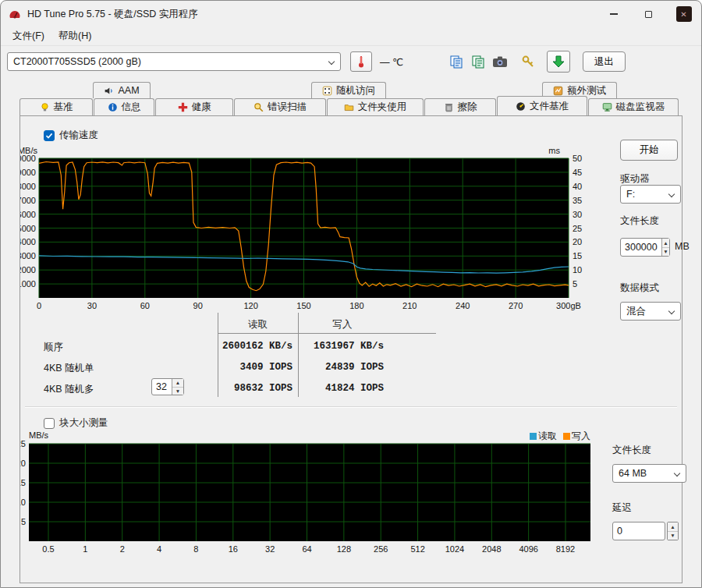 The width and height of the screenshot is (702, 588). Describe the element at coordinates (478, 62) in the screenshot. I see `copy-text-icon` at that location.